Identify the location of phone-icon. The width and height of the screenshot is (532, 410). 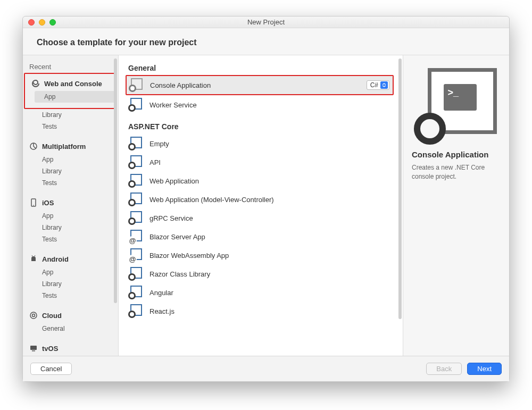
(34, 203).